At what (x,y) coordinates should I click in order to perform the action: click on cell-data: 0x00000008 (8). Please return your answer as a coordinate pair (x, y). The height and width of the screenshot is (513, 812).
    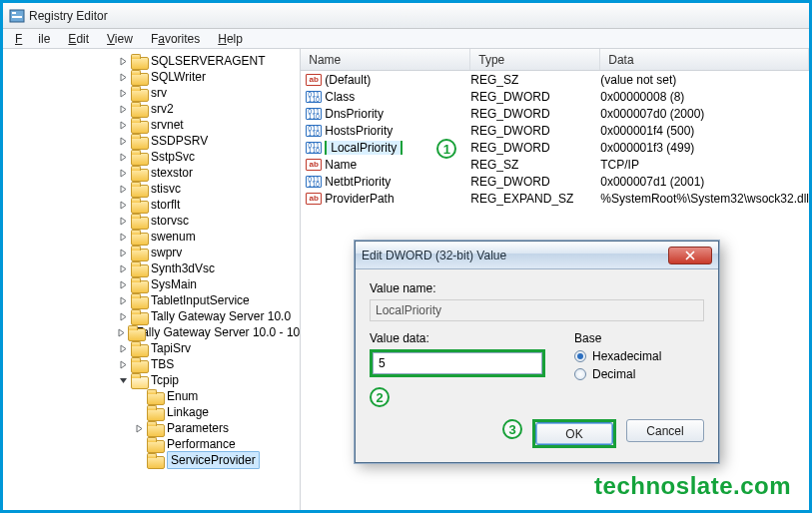
    Looking at the image, I should click on (705, 97).